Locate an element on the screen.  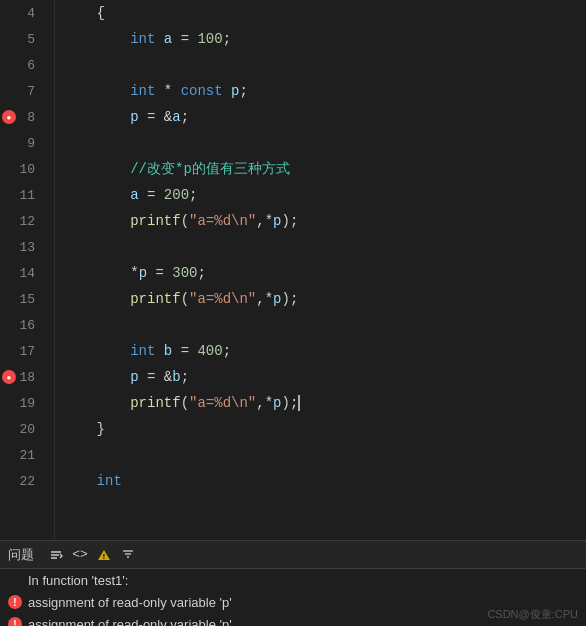
sort-icon is located at coordinates (56, 555).